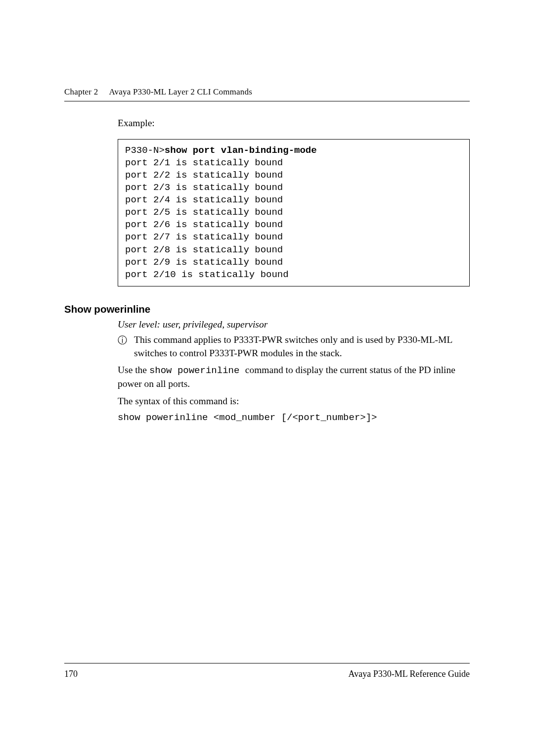 This screenshot has width=534, height=756. Describe the element at coordinates (204, 237) in the screenshot. I see `output-line: port 2/7 is statically bound` at that location.